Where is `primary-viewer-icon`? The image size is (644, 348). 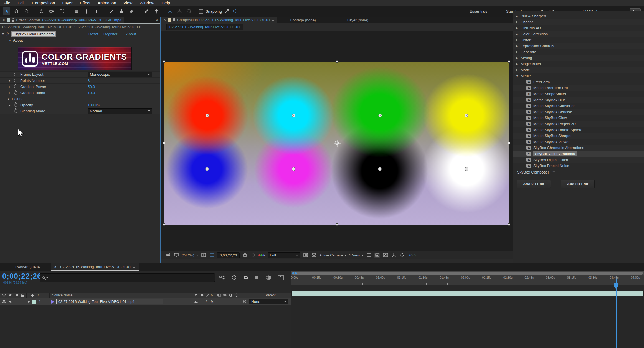 primary-viewer-icon is located at coordinates (176, 255).